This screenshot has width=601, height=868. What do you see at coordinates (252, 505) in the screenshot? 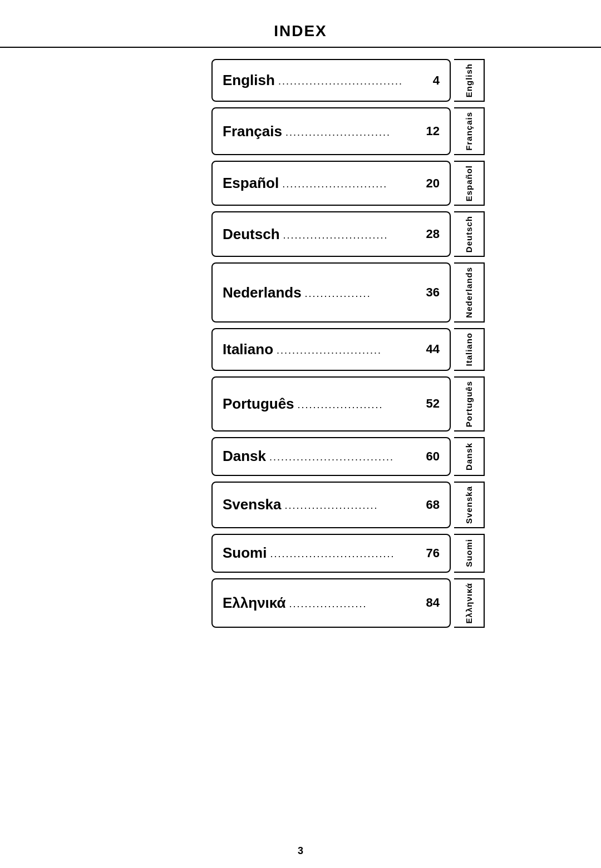
I see `language-name: Svenska` at bounding box center [252, 505].